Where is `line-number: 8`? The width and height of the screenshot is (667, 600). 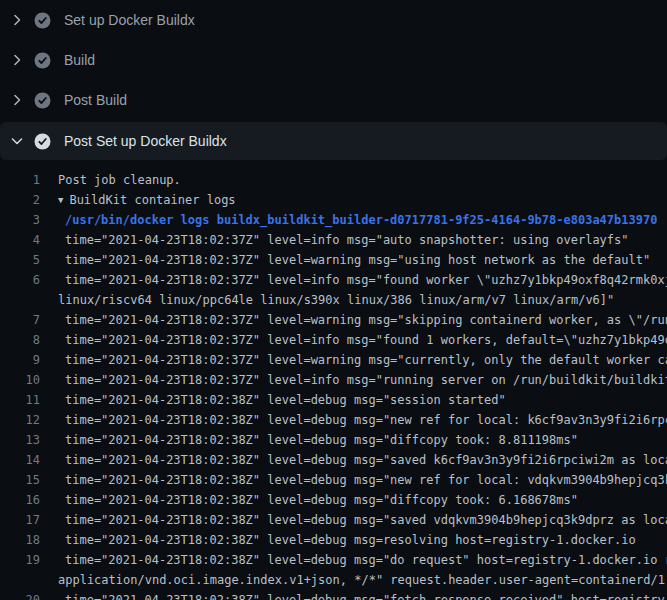 line-number: 8 is located at coordinates (20, 340).